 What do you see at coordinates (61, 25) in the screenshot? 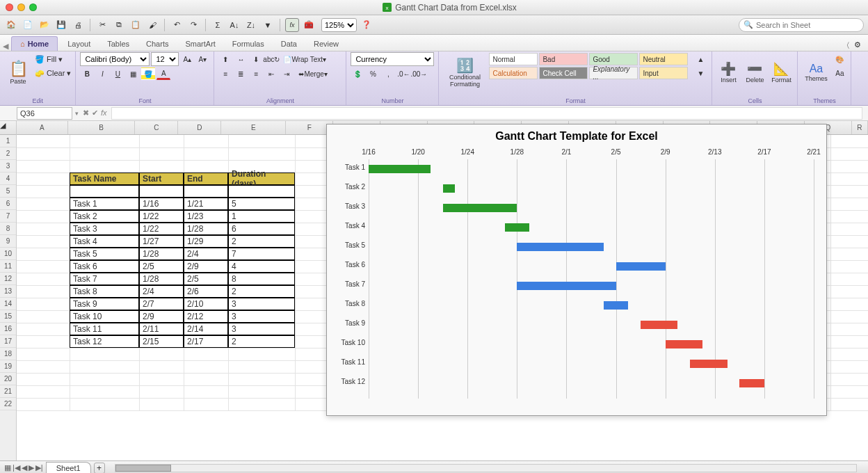
I see `save-icon: 💾` at bounding box center [61, 25].